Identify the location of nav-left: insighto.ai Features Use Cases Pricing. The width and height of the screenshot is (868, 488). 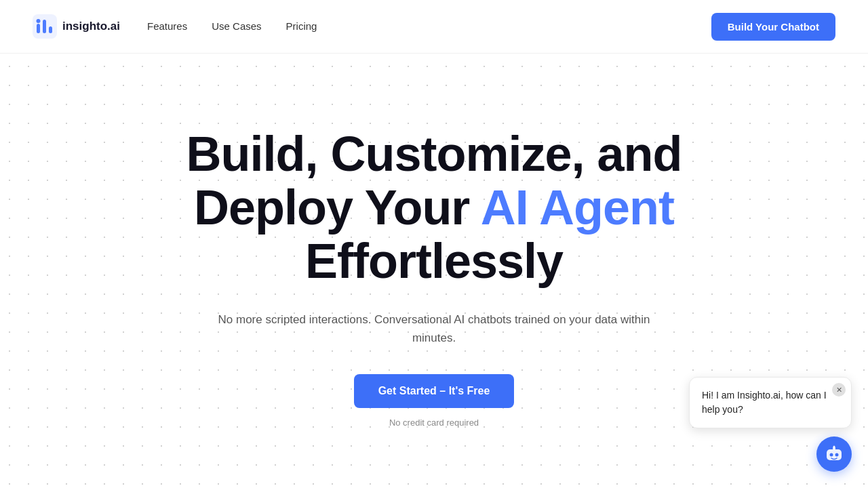
(175, 26).